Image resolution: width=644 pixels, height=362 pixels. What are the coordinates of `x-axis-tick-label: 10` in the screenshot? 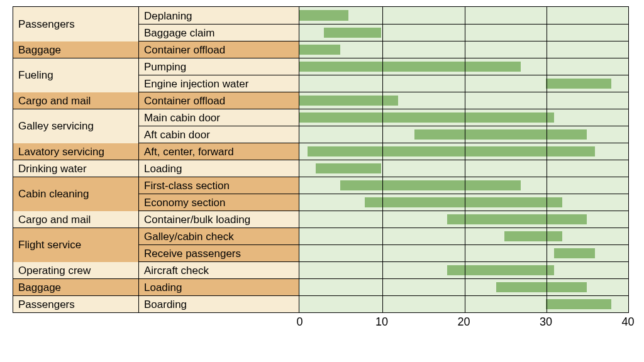 It's located at (382, 322).